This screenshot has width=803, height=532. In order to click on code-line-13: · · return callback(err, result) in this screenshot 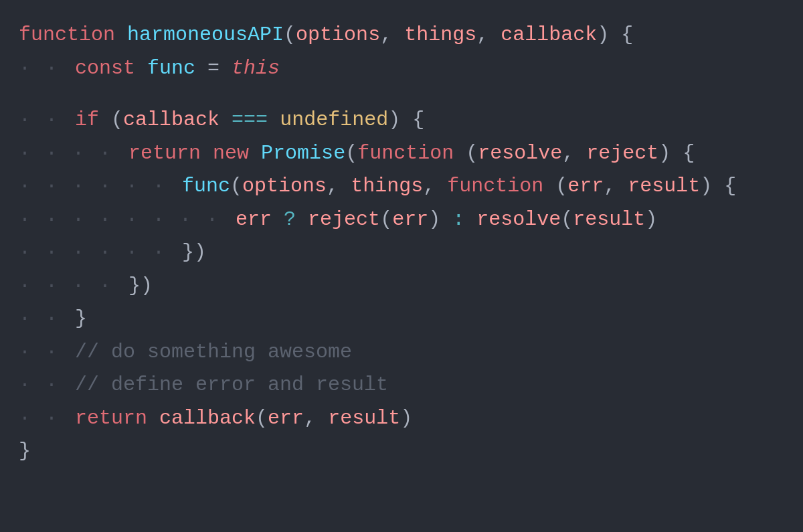, I will do `click(402, 419)`.